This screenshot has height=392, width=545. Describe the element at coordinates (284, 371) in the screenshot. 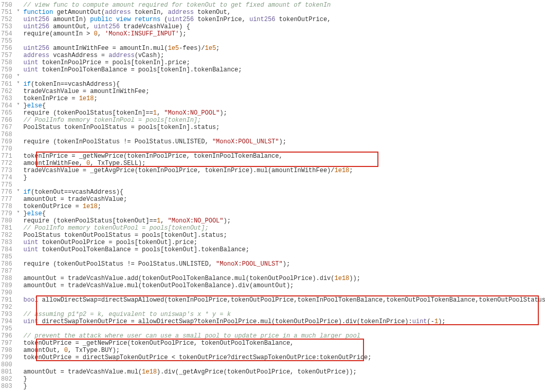

I see `code-line: amountOut = tradeVcashValue.mul(1e18).di…` at that location.